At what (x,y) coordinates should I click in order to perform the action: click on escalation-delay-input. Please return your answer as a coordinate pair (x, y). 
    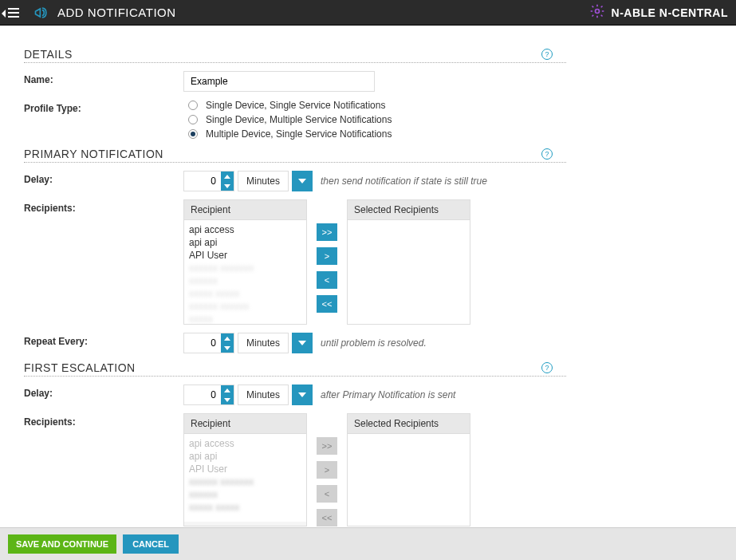
    Looking at the image, I should click on (203, 395).